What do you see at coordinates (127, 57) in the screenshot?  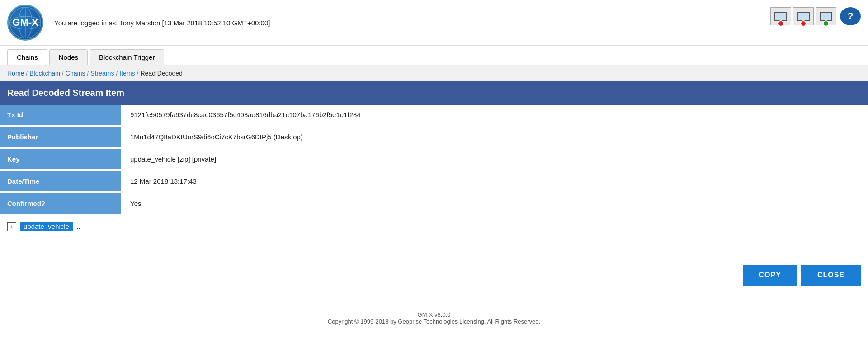 I see `tab-blockchain-trigger: Blockchain Trigger` at bounding box center [127, 57].